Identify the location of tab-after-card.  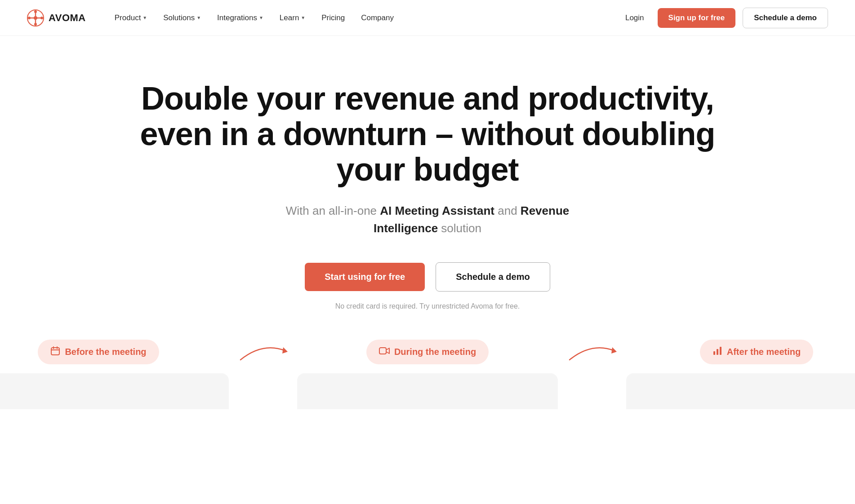
(741, 391).